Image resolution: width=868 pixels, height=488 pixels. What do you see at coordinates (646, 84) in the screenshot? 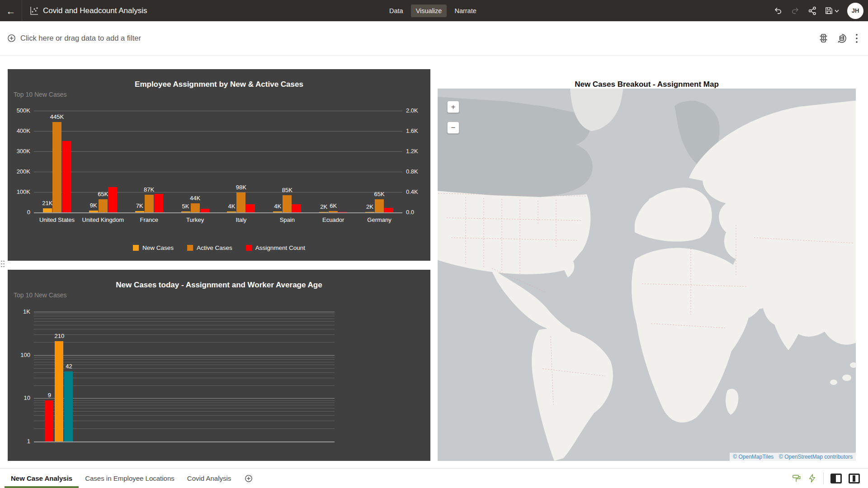
I see `map-title: New Cases Breakout - Assignment Map` at bounding box center [646, 84].